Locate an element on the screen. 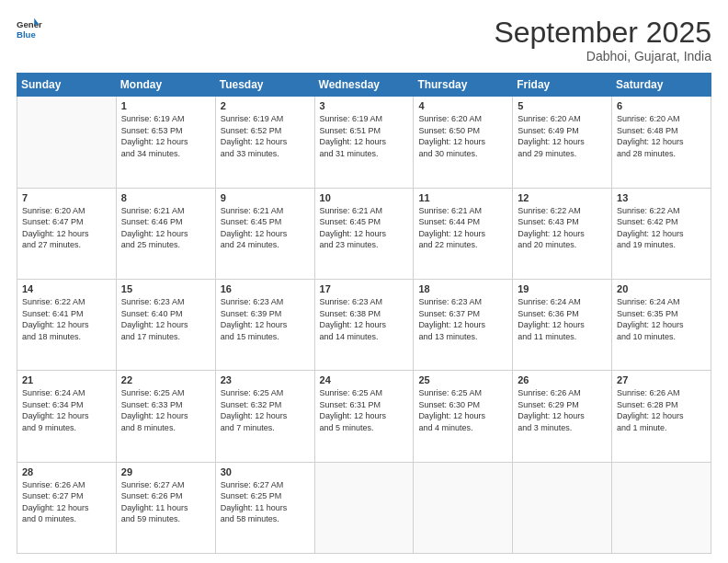  table-row: 27Sunrise: 6:26 AM Sunset: 6:28 PM Dayli… is located at coordinates (662, 416).